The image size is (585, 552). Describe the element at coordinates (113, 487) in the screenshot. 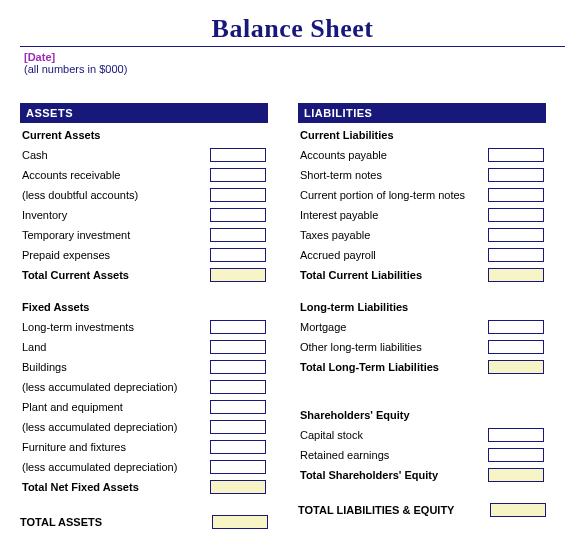

I see `total-fixed-assets-label: Total Net Fixed Assets` at that location.